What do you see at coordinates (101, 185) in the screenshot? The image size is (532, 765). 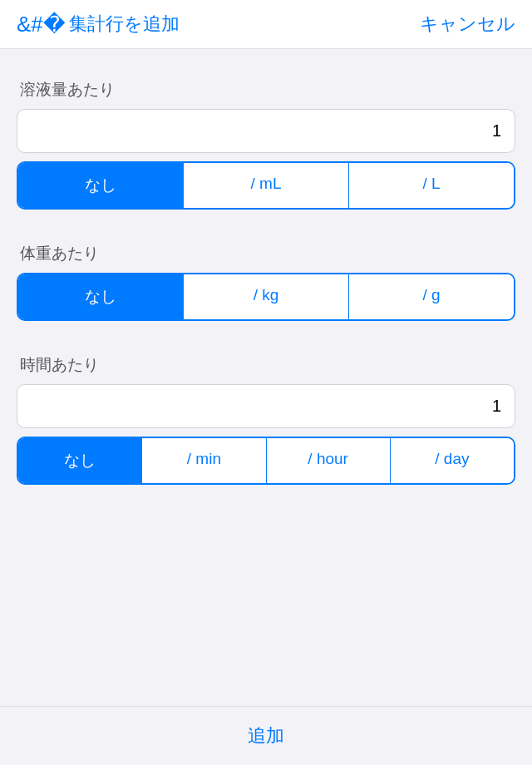 I see `volume-option-none: なし` at bounding box center [101, 185].